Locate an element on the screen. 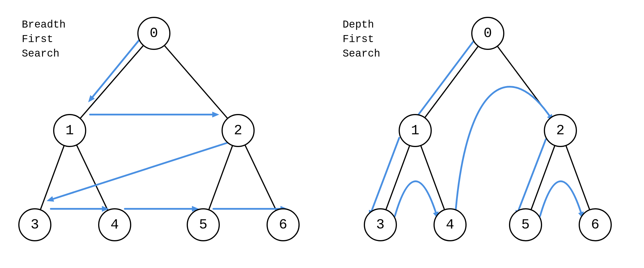 Image resolution: width=644 pixels, height=268 pixels. dfs-node-2: 2 is located at coordinates (560, 131).